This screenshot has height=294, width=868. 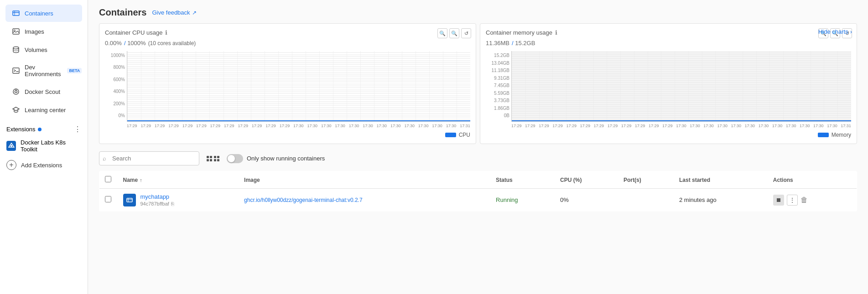 I want to click on table-header-row: Name ↑ Image Status CPU (%) Port(s) Last…, so click(x=478, y=180).